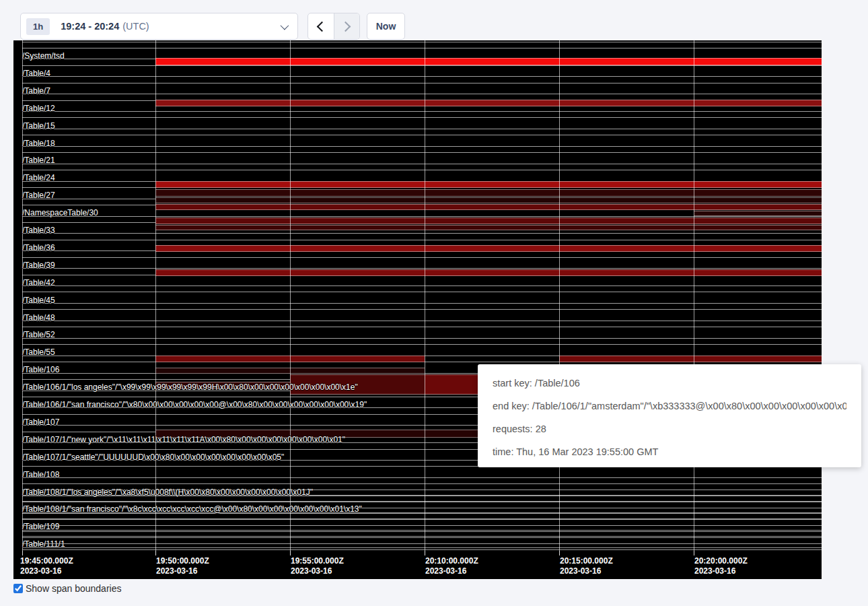 The image size is (868, 606). I want to click on show-span-boundaries-label: Show span boundaries, so click(73, 588).